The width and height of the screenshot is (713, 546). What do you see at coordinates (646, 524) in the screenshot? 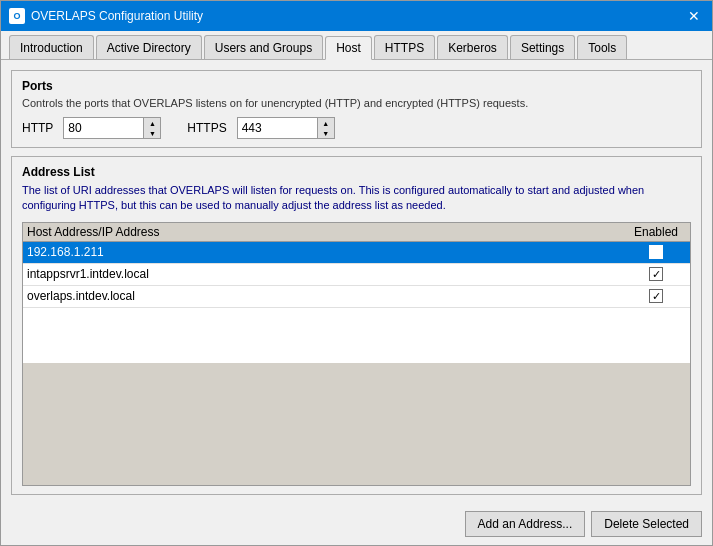
I see `delete-selected-button: Delete Selected` at bounding box center [646, 524].